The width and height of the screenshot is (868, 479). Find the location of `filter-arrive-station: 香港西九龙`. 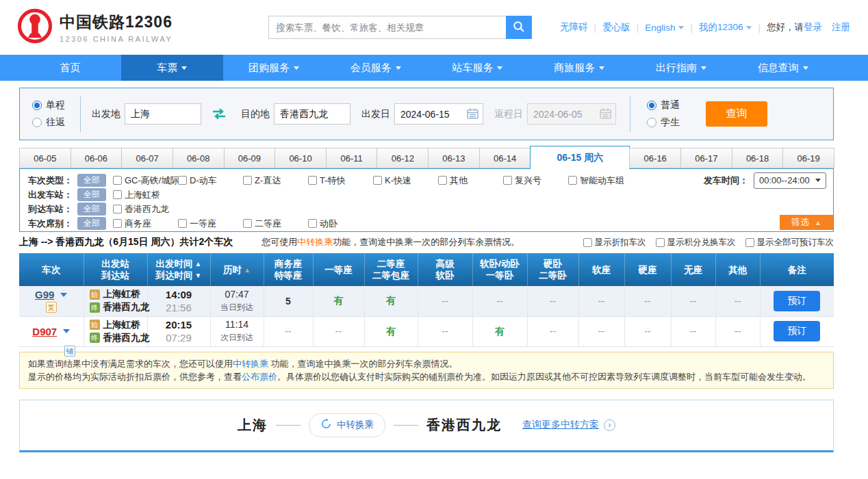

filter-arrive-station: 香港西九龙 is located at coordinates (141, 209).